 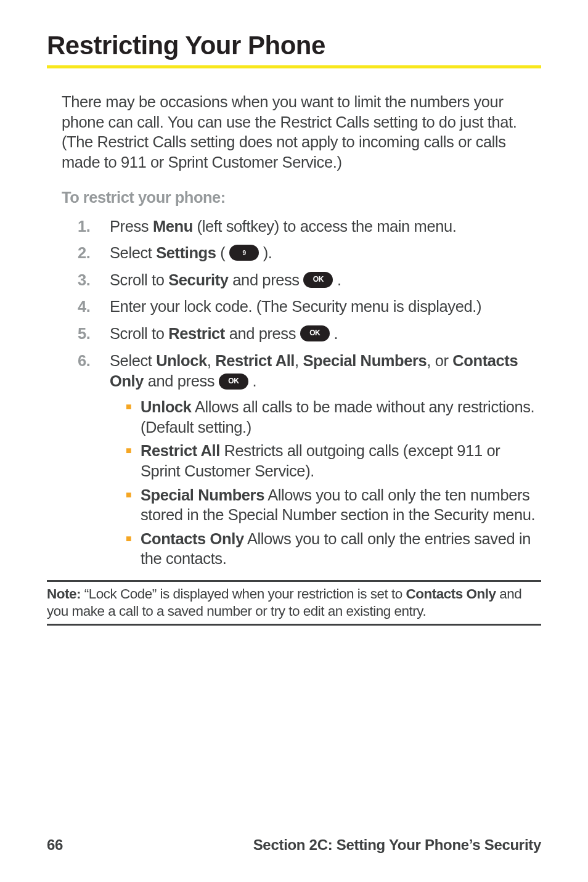 I want to click on step-body: Press Menu (left softkey) to access the …, so click(x=325, y=227).